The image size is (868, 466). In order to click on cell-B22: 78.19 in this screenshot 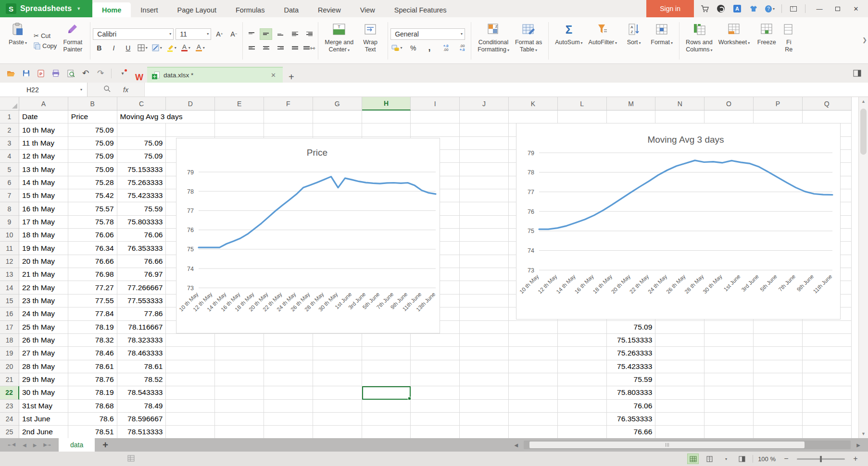, I will do `click(93, 393)`.